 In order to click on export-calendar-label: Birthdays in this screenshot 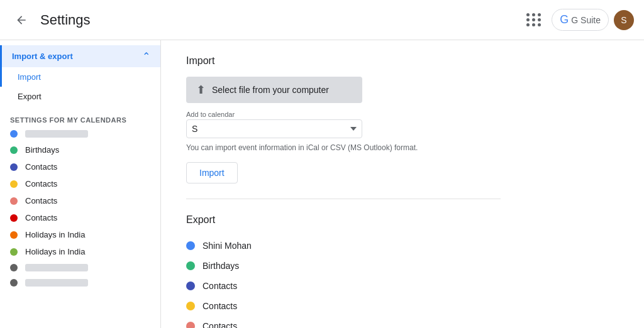, I will do `click(221, 266)`.